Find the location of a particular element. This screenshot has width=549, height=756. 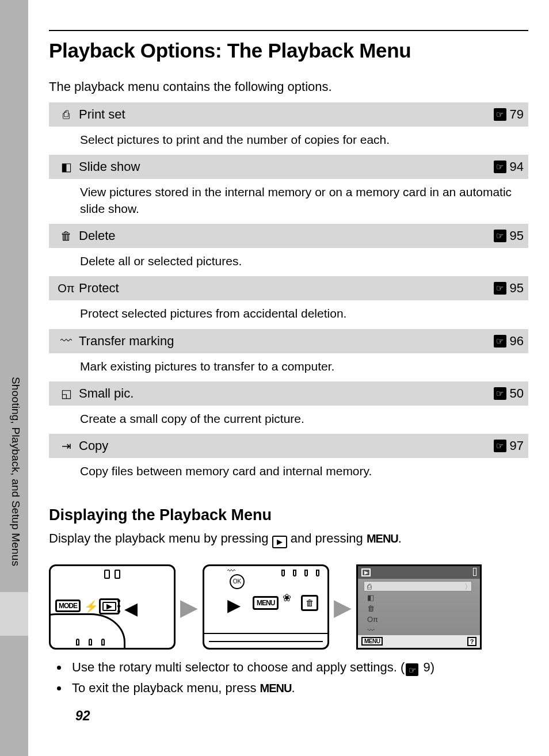

press-arrow-icon: ▶ is located at coordinates (234, 605).